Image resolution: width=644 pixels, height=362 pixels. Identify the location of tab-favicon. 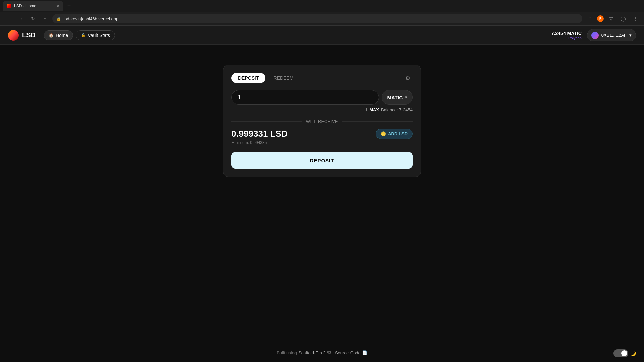
(9, 6).